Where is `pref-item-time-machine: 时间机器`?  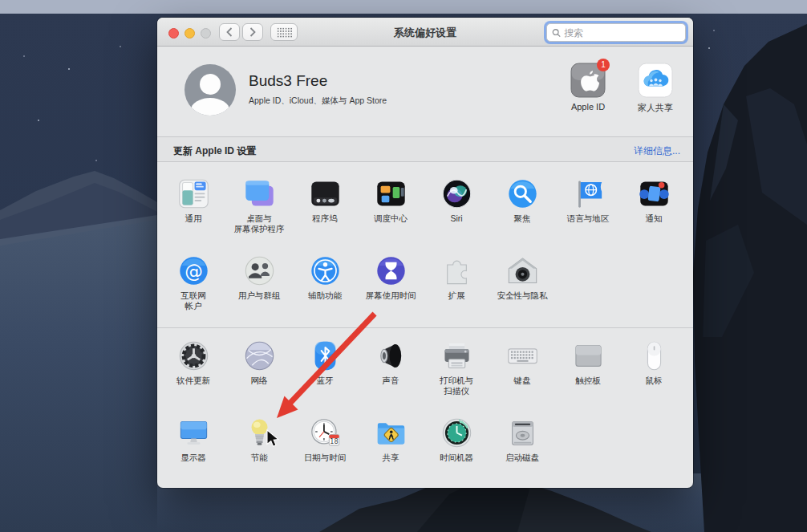
pref-item-time-machine: 时间机器 is located at coordinates (456, 438).